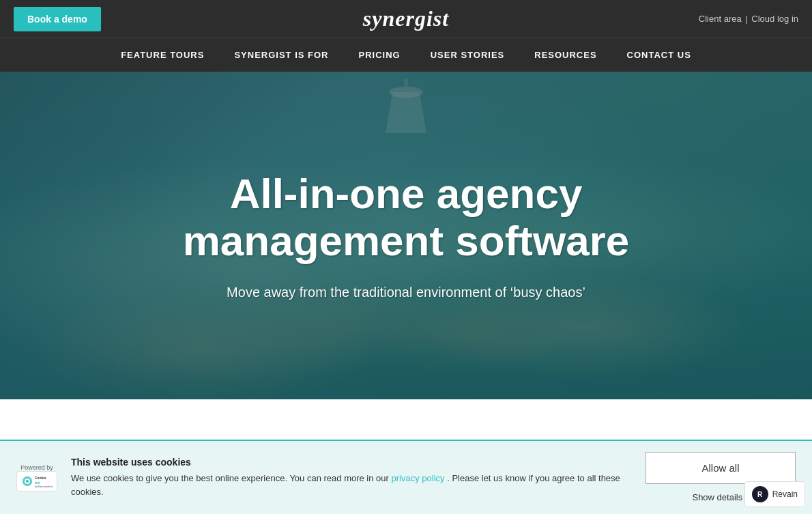 Image resolution: width=812 pixels, height=514 pixels. Describe the element at coordinates (379, 55) in the screenshot. I see `nav-item-pricing: PRICING` at that location.